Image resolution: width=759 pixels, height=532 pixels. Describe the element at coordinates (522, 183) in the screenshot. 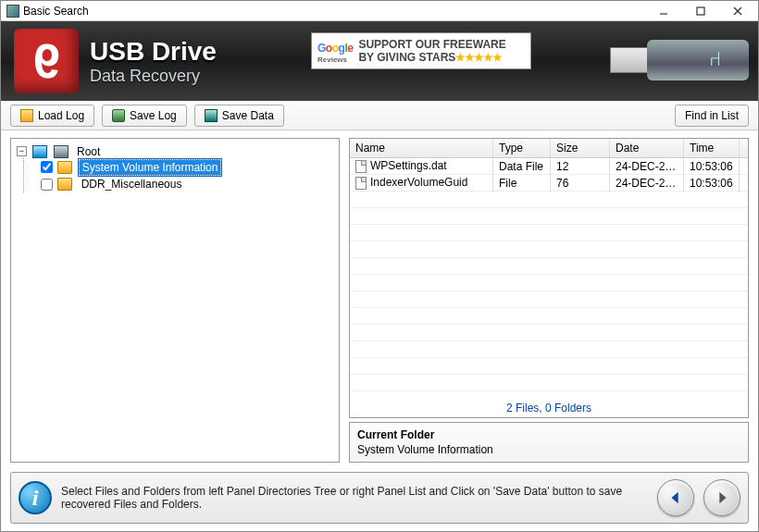

I see `file-type: File` at that location.